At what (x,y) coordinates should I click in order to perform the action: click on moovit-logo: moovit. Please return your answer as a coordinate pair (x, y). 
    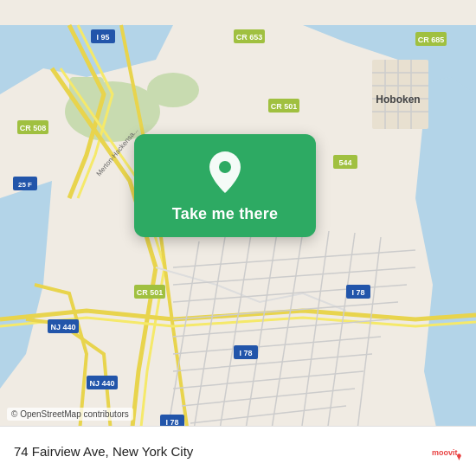
    Looking at the image, I should click on (447, 452).